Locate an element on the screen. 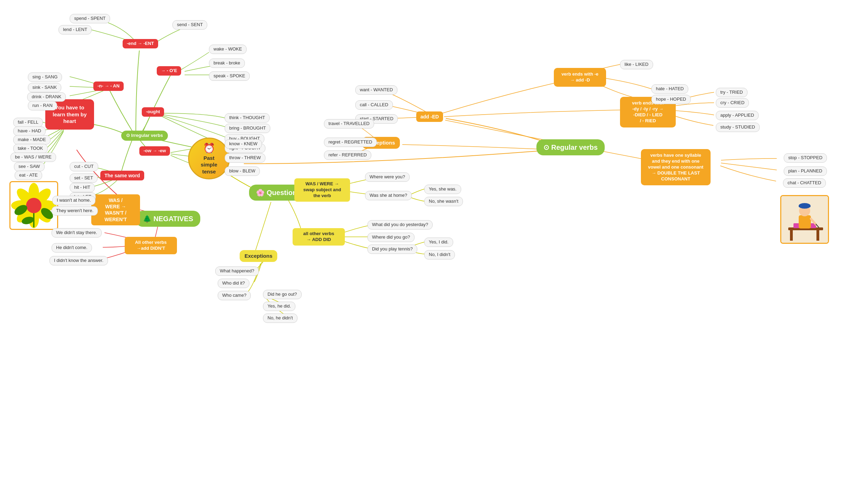 Image resolution: width=860 pixels, height=504 pixels. leaf-no-she: No, she wasn't is located at coordinates (444, 201).